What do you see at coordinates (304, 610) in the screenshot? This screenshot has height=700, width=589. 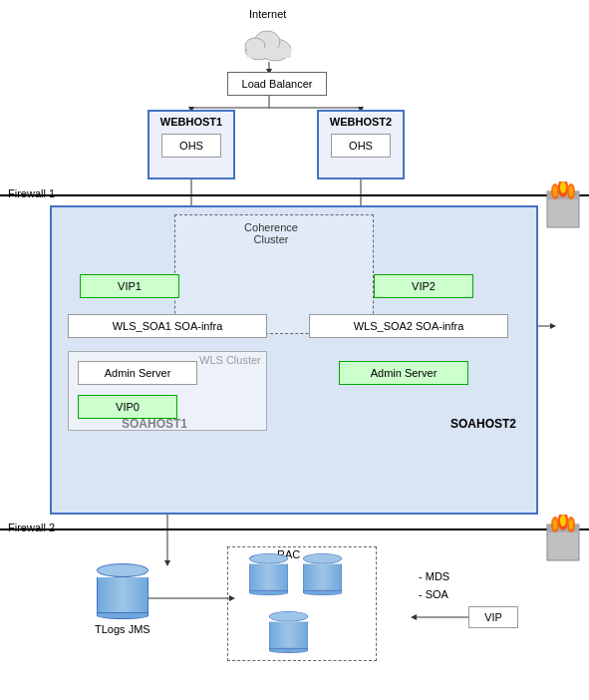 I see `rac-db-group` at bounding box center [304, 610].